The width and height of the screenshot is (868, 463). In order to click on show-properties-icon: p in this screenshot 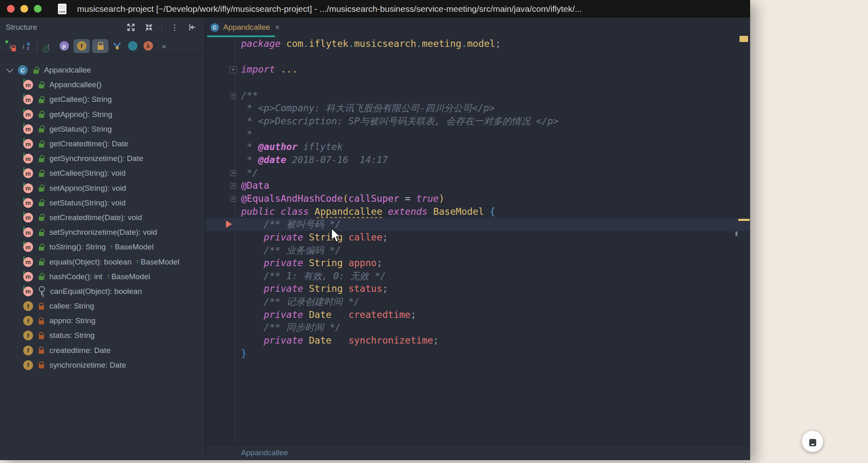, I will do `click(64, 46)`.